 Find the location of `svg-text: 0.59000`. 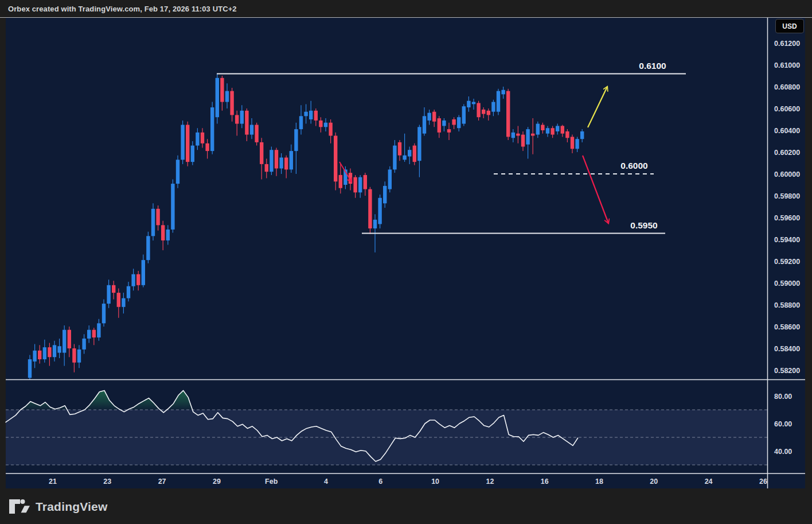

svg-text: 0.59000 is located at coordinates (787, 284).